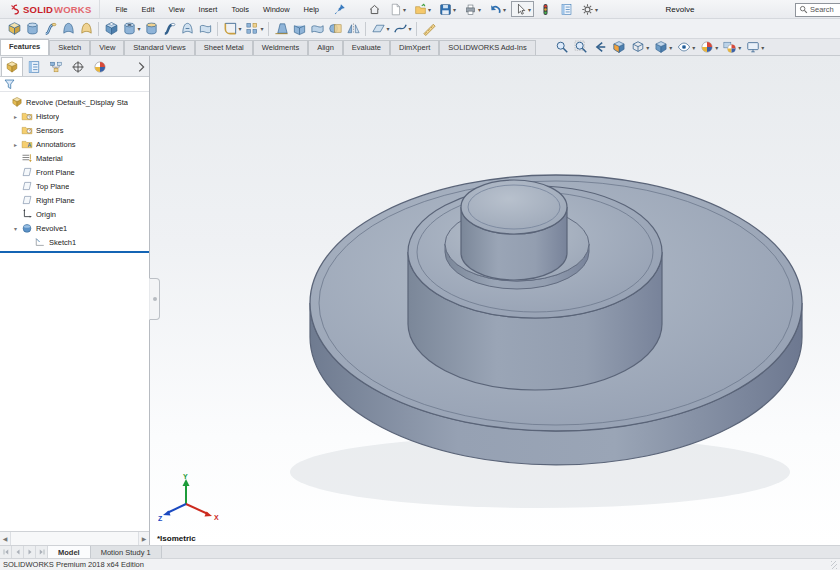  Describe the element at coordinates (74, 228) in the screenshot. I see `tree-item-revolve1: ▾Revolve1` at that location.